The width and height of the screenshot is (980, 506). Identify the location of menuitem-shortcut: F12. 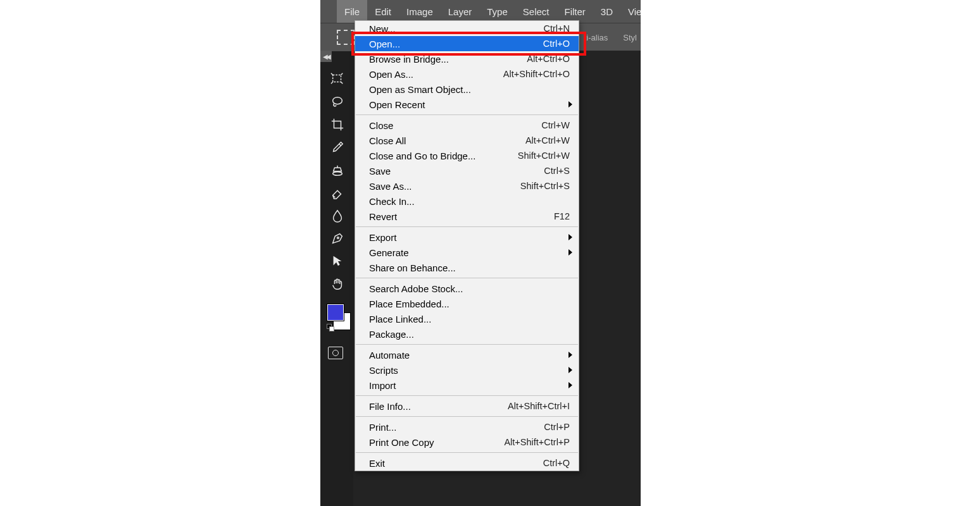
(562, 216).